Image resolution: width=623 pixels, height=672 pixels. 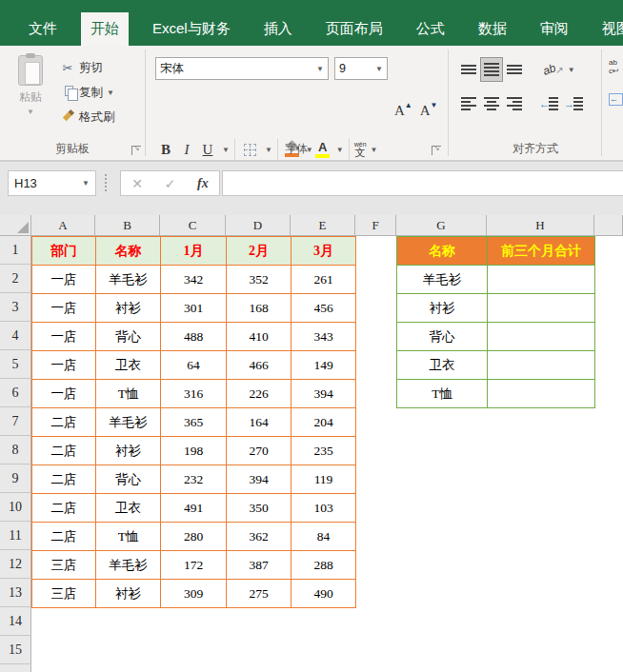 I want to click on enter-icon: ✓, so click(x=171, y=184).